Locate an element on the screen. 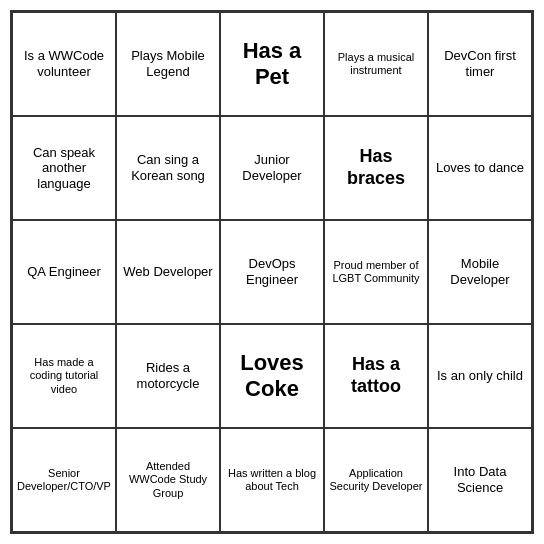 Image resolution: width=544 pixels, height=544 pixels. bingo-cell-r4c0: Senior Developer/CTO/VP is located at coordinates (64, 480).